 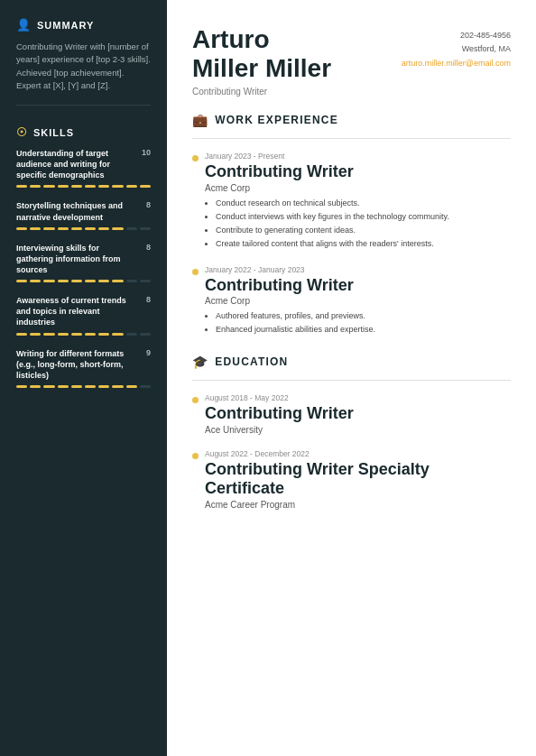 What do you see at coordinates (352, 381) in the screenshot?
I see `edu-divider` at bounding box center [352, 381].